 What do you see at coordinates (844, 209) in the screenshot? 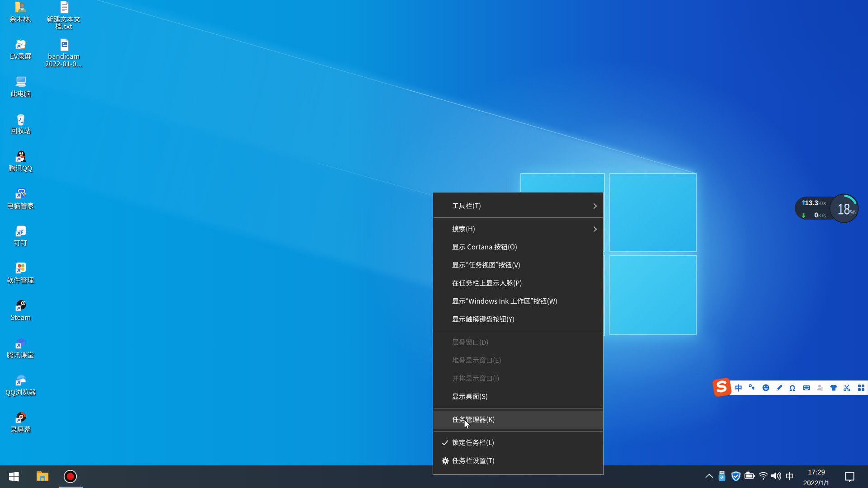
I see `svg-text: 18` at bounding box center [844, 209].